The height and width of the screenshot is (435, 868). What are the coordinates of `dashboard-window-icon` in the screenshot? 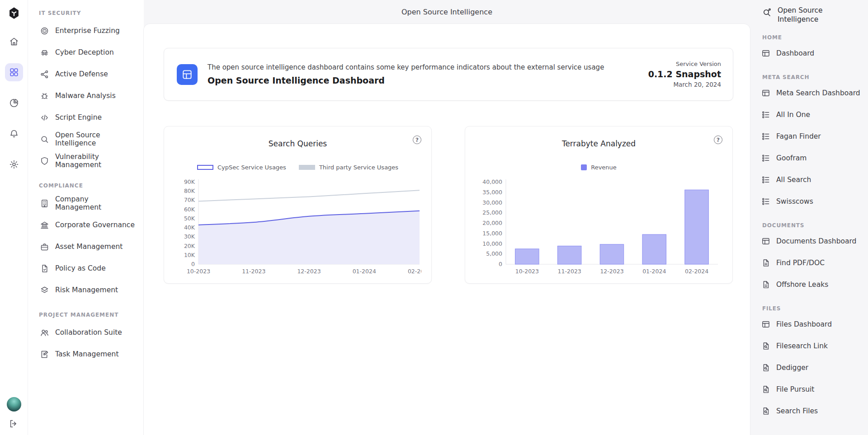 It's located at (187, 75).